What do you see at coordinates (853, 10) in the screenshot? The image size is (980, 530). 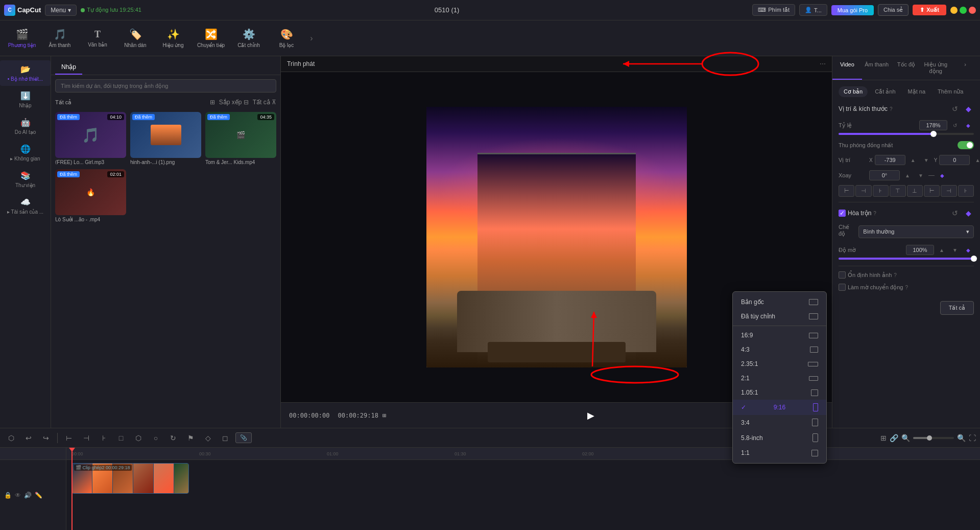 I see `pro-button: Mua gói Pro` at bounding box center [853, 10].